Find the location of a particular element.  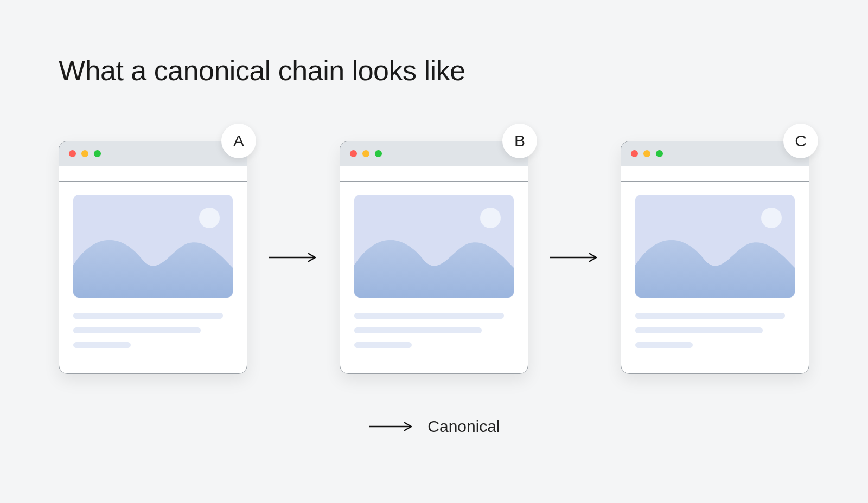

page-label-badge: B is located at coordinates (520, 141).